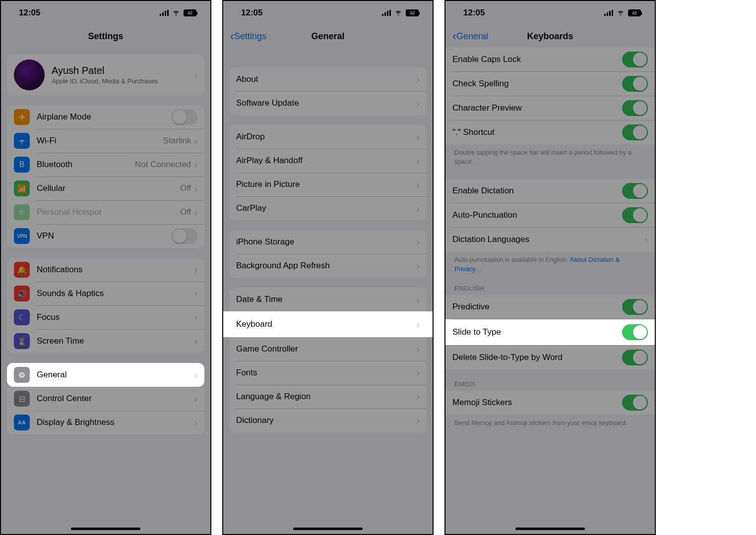  Describe the element at coordinates (326, 324) in the screenshot. I see `row-label: Keyboard` at that location.